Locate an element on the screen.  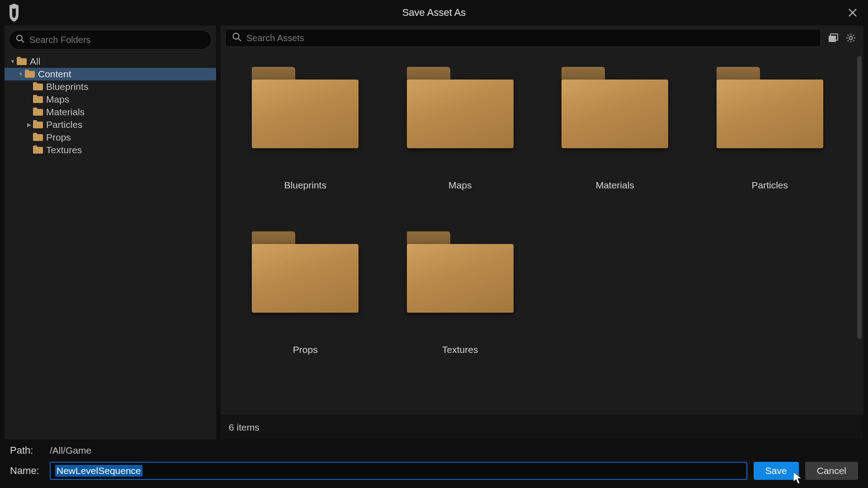
asset-search-box is located at coordinates (523, 38).